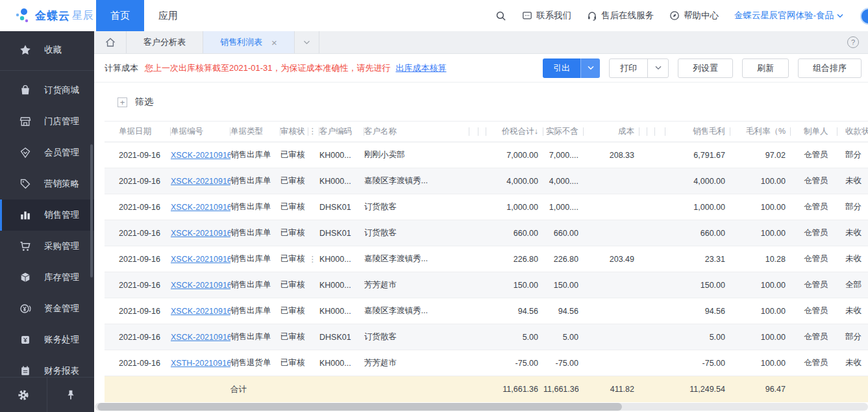 The width and height of the screenshot is (868, 412). What do you see at coordinates (47, 90) in the screenshot?
I see `sidebar-item-order-mall: 订货商城` at bounding box center [47, 90].